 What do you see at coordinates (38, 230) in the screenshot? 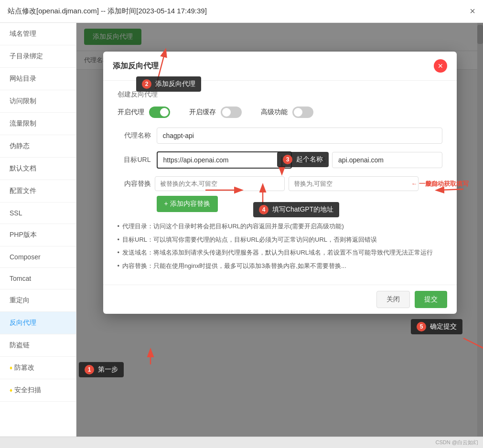
I see `sidebar: 域名管理 子目录绑定 网站目录 访问限制 流量限制 伪静态 默认文档 配置文件 …` at bounding box center [38, 230].